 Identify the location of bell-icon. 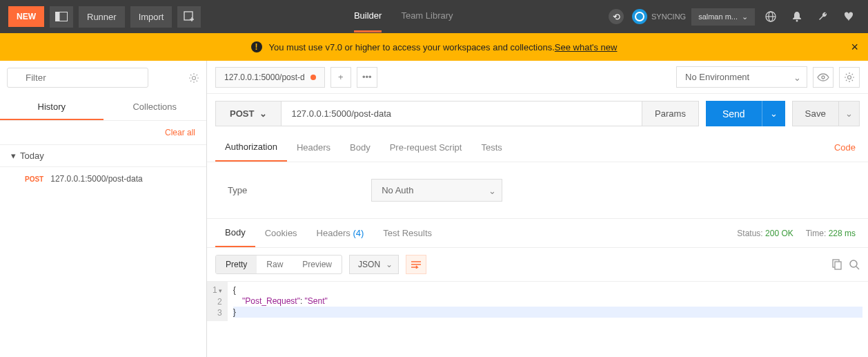
(797, 17).